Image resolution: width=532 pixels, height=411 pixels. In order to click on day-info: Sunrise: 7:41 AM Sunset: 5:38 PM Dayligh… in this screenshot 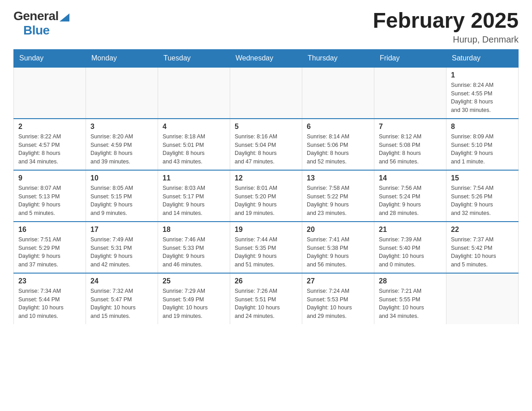, I will do `click(338, 253)`.